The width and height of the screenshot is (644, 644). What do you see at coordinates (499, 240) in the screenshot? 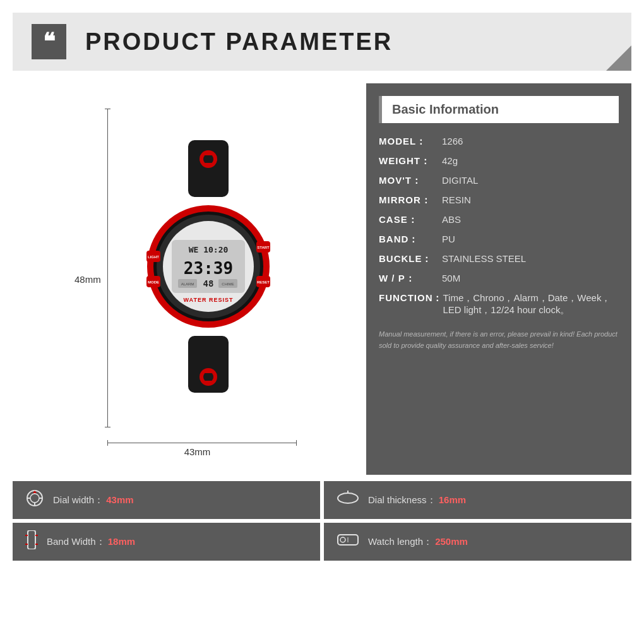
I see `spec-row: BAND：PU` at bounding box center [499, 240].